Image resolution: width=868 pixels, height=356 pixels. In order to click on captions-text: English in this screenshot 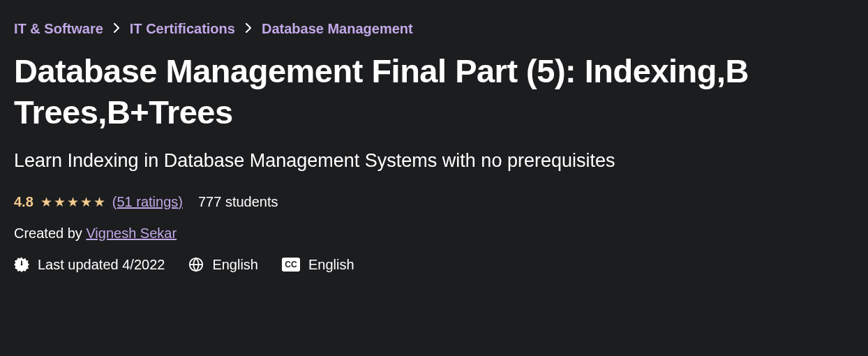, I will do `click(331, 265)`.